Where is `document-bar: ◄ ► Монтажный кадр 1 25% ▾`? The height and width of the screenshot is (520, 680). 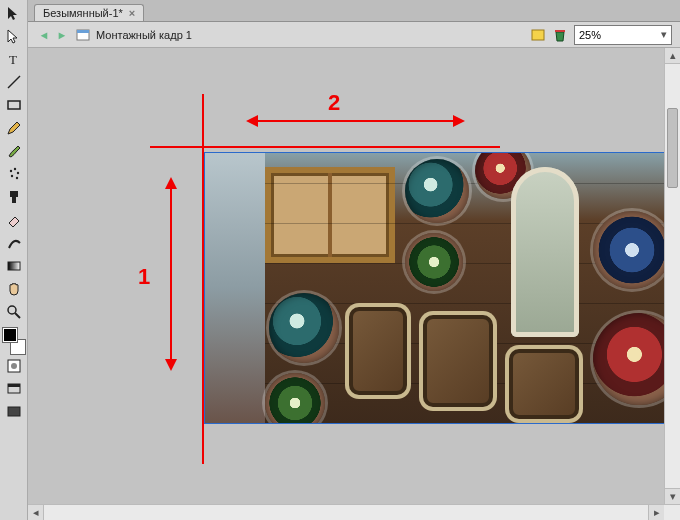
document-bar: ◄ ► Монтажный кадр 1 25% ▾ is located at coordinates (354, 35).